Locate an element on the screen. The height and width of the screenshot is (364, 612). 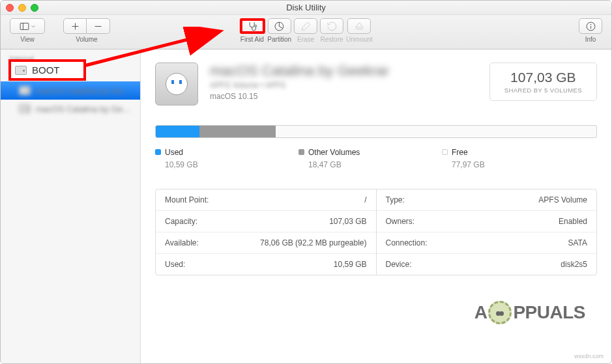
info-row-type: Type:APFS Volume is located at coordinates (487, 201).